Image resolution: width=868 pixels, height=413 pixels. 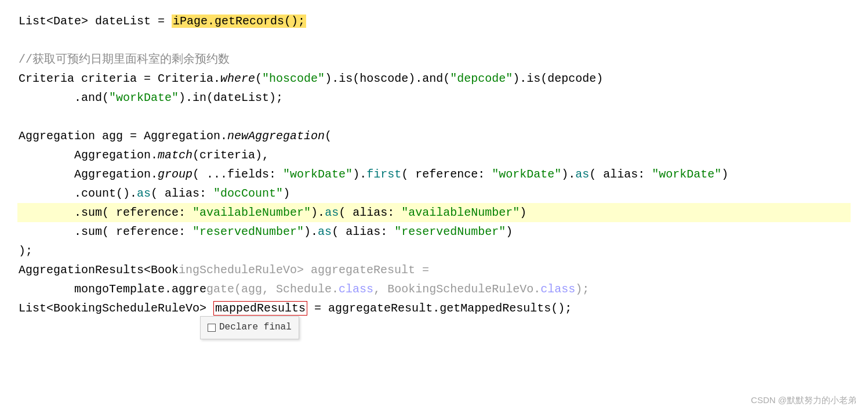 I want to click on code-line-criteria-2: .and("workDate").in(dateList);, so click(x=434, y=97).